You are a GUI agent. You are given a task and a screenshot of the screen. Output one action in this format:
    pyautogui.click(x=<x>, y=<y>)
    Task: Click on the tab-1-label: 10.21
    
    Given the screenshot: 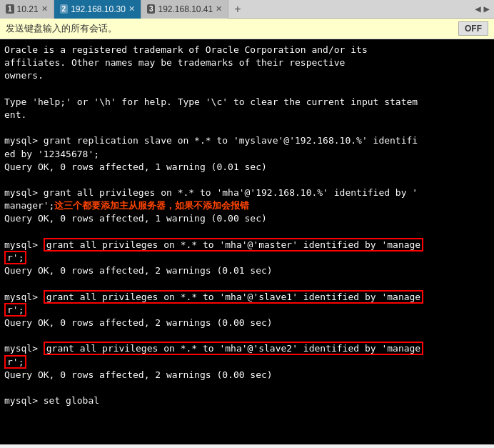 What is the action you would take?
    pyautogui.click(x=28, y=9)
    